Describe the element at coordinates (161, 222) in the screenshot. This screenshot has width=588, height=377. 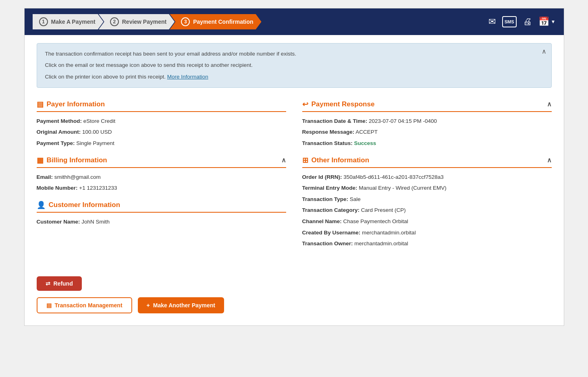
I see `customer-name: Customer Name: JohN Smith` at that location.